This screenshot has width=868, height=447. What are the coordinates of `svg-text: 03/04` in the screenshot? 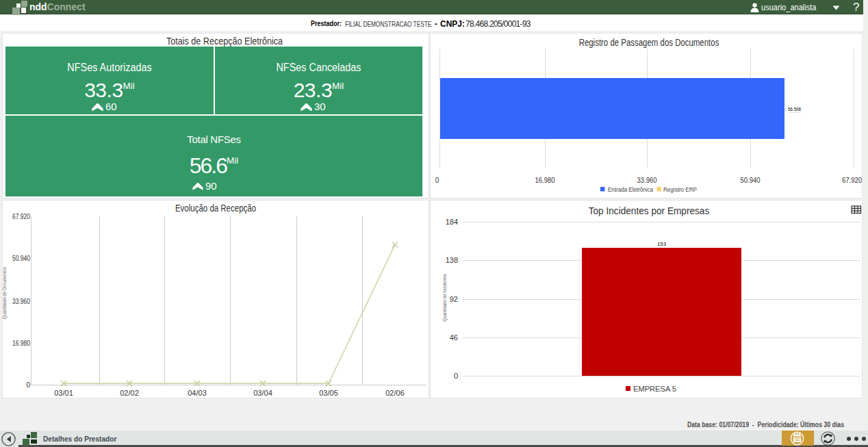 It's located at (263, 393).